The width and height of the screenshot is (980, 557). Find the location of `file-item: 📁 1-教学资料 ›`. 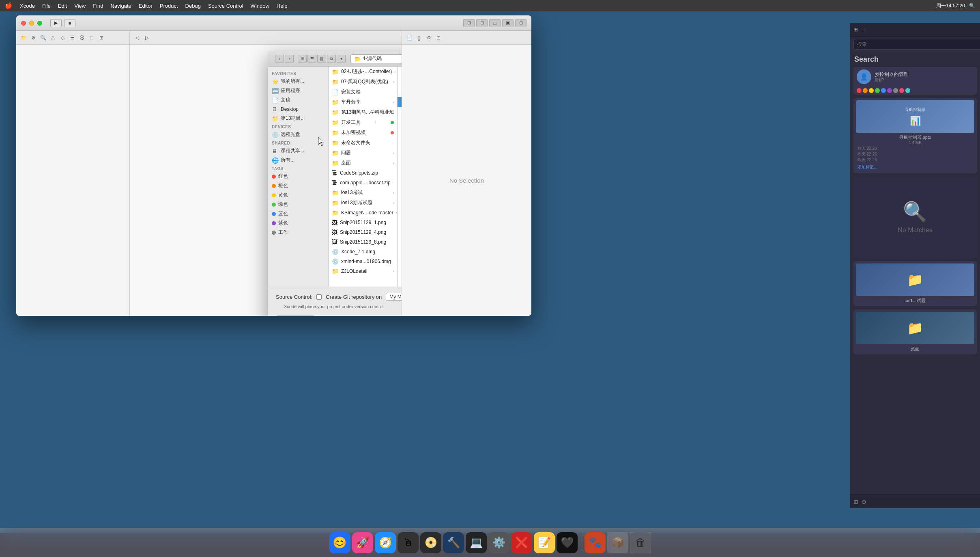

file-item: 📁 1-教学资料 › is located at coordinates (400, 71).